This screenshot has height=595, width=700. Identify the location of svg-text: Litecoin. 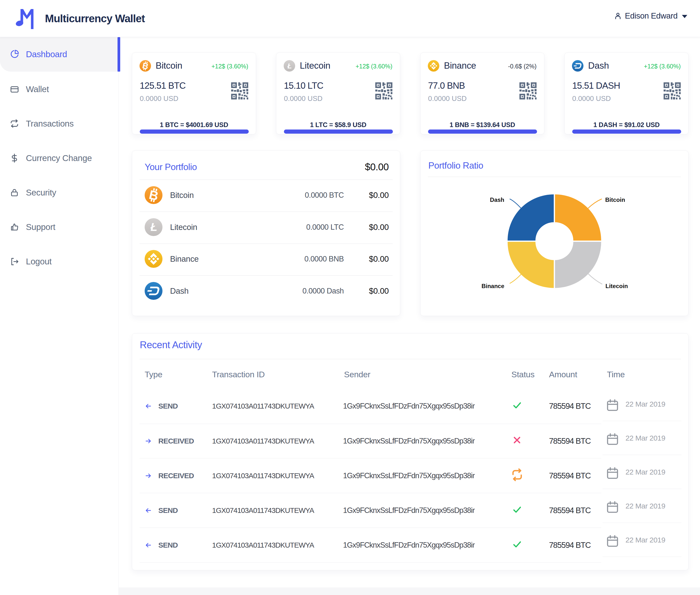
(617, 286).